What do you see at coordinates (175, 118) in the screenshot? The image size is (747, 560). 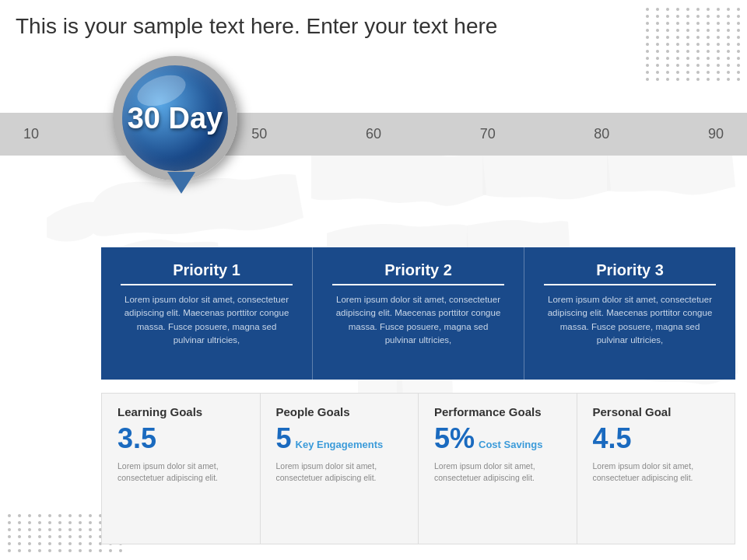 I see `magnifier-circle: 30 Day` at bounding box center [175, 118].